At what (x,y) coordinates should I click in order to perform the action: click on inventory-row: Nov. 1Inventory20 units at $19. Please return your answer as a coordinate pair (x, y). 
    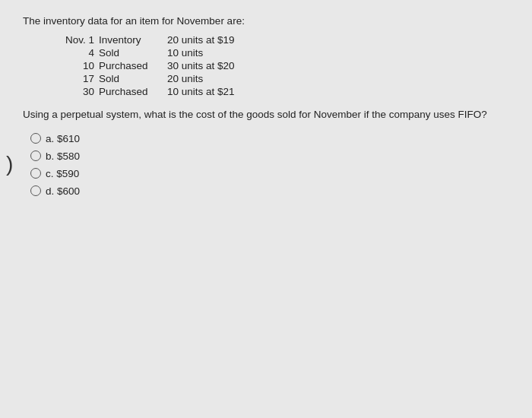
    Looking at the image, I should click on (281, 40).